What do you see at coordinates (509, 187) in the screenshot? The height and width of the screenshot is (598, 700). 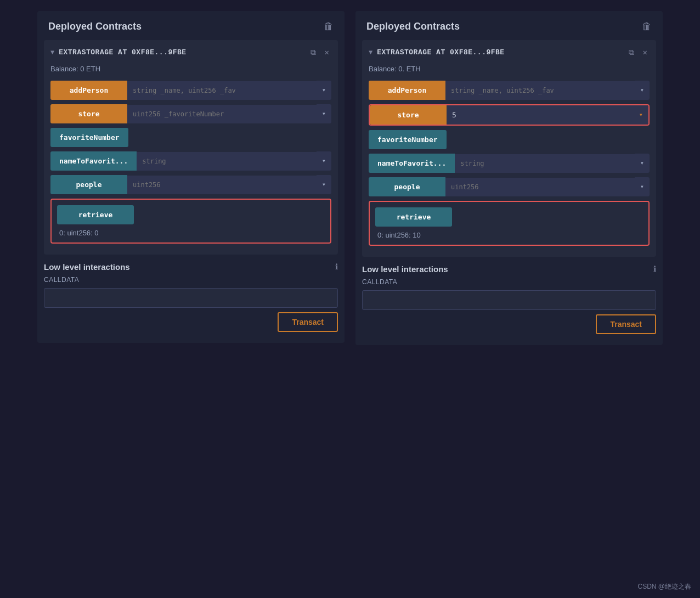 I see `right-people-row: people ▾` at bounding box center [509, 187].